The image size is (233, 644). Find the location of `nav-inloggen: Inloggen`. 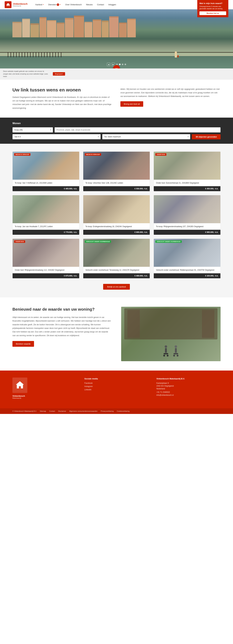

nav-inloggen: Inloggen is located at coordinates (112, 4).